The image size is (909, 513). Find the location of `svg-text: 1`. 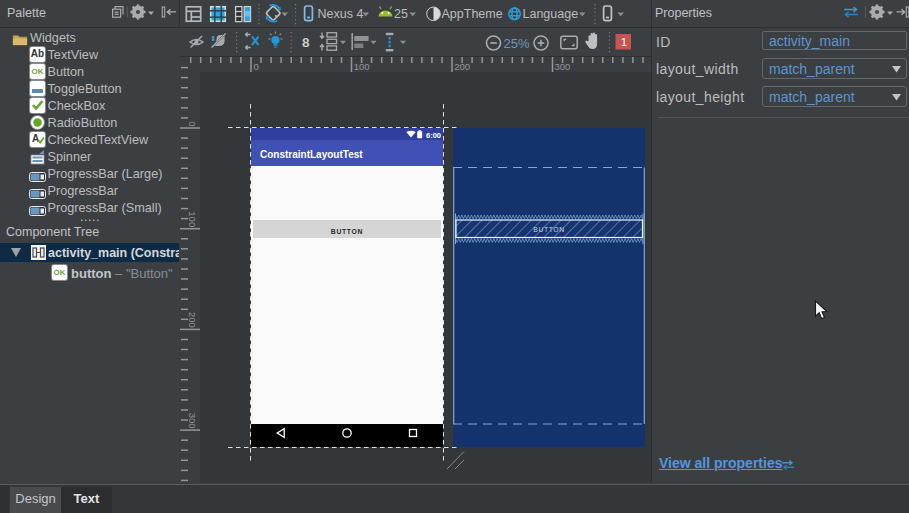

svg-text: 1 is located at coordinates (624, 42).